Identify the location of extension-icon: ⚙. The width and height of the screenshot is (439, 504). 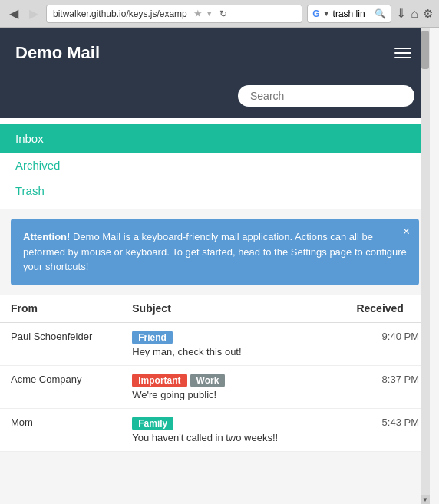
(428, 14).